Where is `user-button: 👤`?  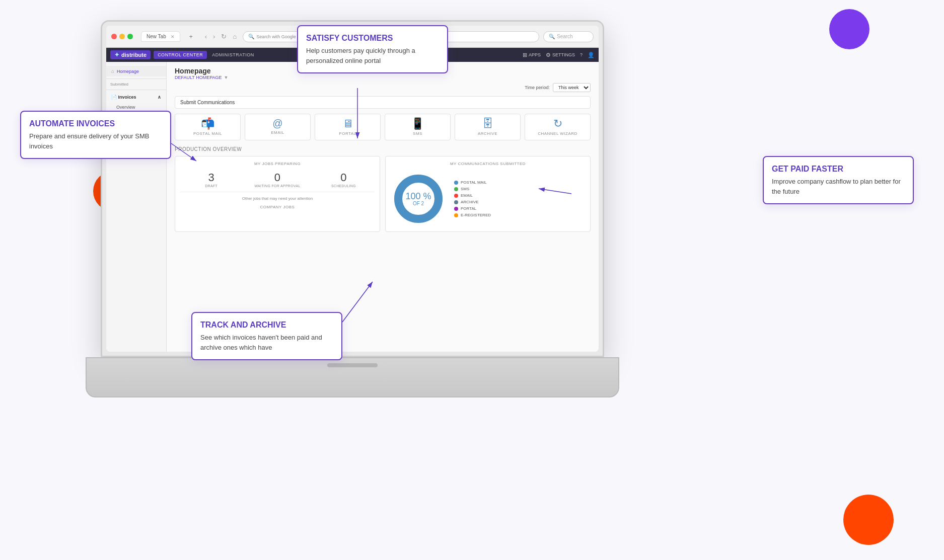 user-button: 👤 is located at coordinates (591, 55).